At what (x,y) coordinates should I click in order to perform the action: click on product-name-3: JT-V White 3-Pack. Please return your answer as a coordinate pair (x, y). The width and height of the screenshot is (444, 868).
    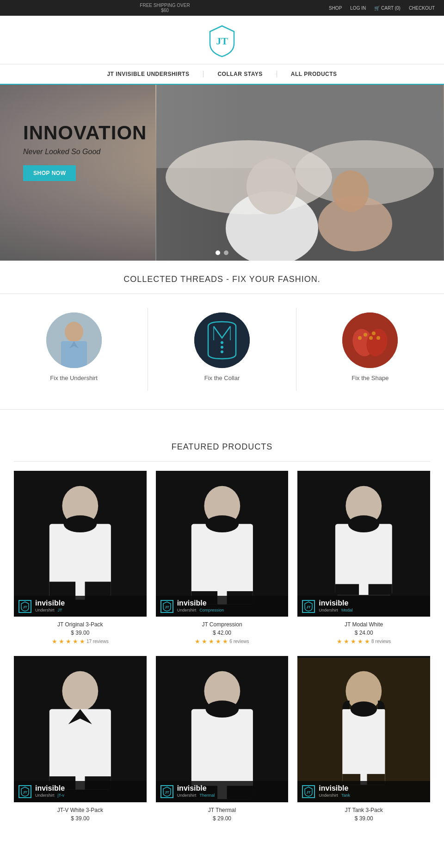
    Looking at the image, I should click on (80, 810).